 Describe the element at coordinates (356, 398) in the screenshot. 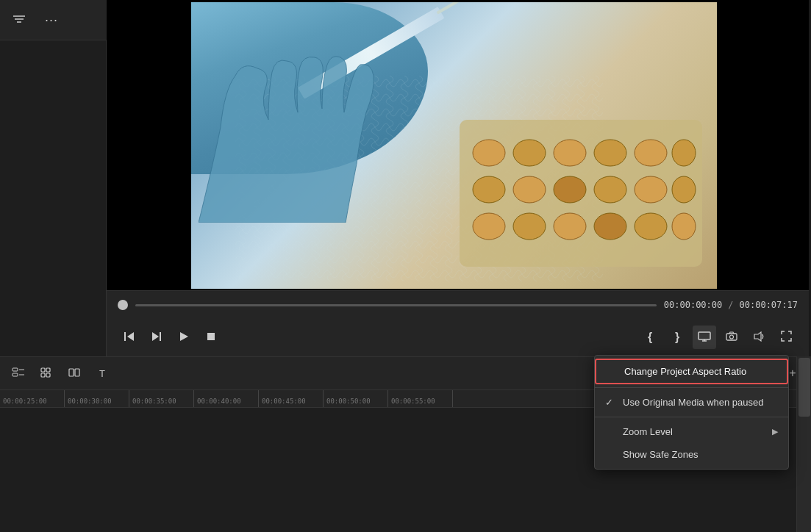

I see `ruler-segment-5: 00:00:50:00` at that location.